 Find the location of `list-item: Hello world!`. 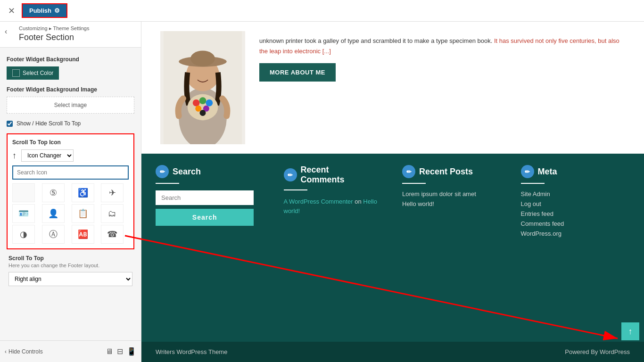

list-item: Hello world! is located at coordinates (452, 204).